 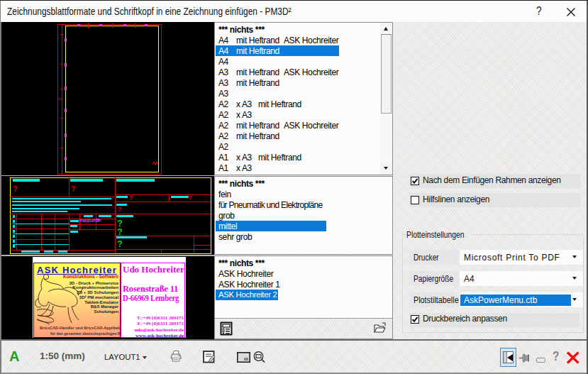 I want to click on svg-text: PM3D/PPP, so click(x=90, y=221).